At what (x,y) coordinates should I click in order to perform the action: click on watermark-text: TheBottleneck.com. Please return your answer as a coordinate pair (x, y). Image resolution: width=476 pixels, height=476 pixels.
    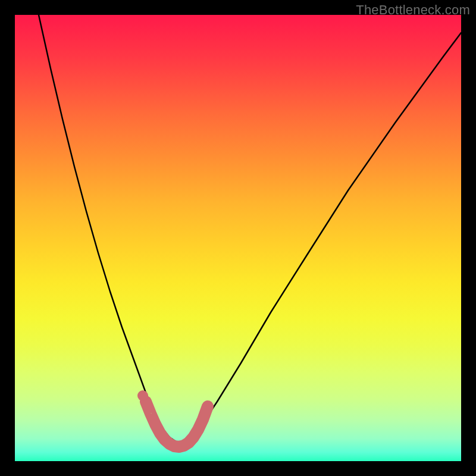
    Looking at the image, I should click on (413, 10).